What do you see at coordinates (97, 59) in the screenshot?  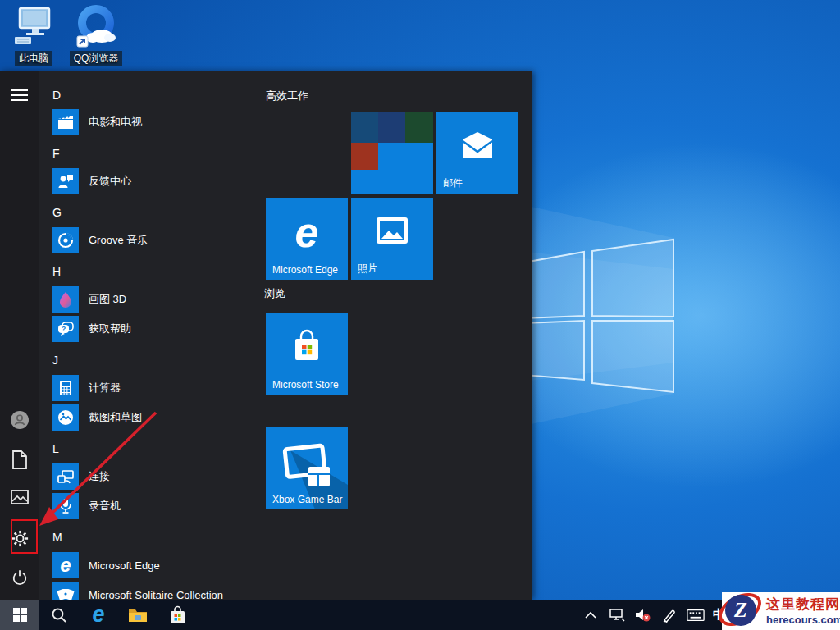 I see `desktop-icon-label: QQ浏览器` at bounding box center [97, 59].